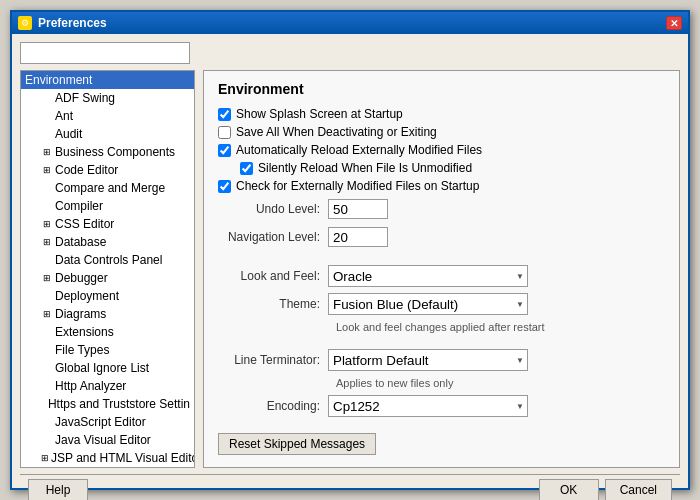 The width and height of the screenshot is (700, 500). Describe the element at coordinates (442, 132) in the screenshot. I see `checkbox-row-save-all: Save All When Deactivating or Exiting` at that location.